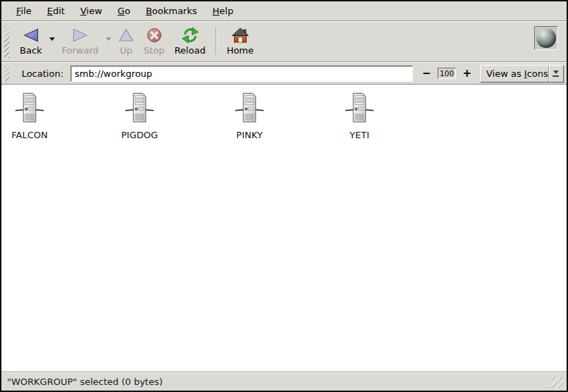 This screenshot has width=568, height=392. I want to click on home-label: Home, so click(240, 51).